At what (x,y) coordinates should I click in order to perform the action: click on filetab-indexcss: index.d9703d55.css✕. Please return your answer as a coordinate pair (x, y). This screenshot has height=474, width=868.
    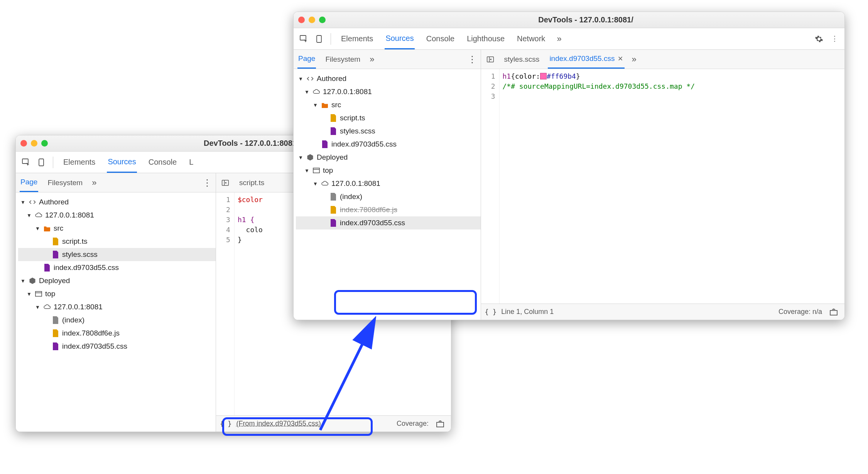
    Looking at the image, I should click on (586, 59).